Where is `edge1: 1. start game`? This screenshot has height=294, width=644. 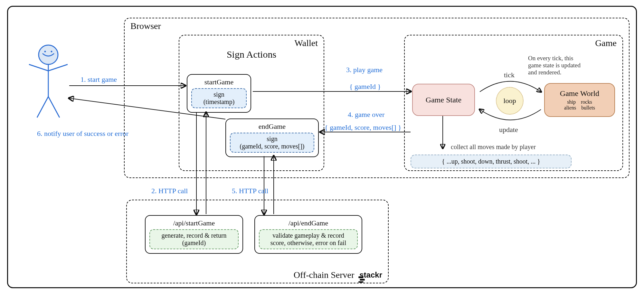
edge1: 1. start game is located at coordinates (99, 80).